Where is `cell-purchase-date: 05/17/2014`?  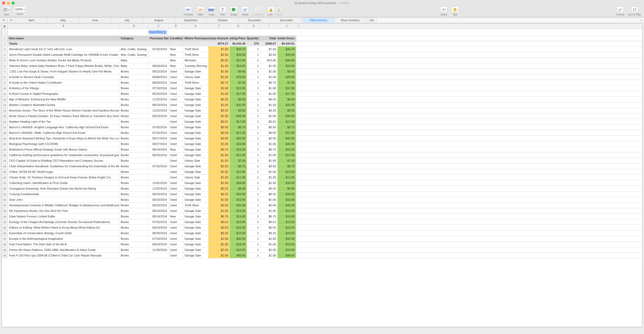
cell-purchase-date: 05/17/2014 is located at coordinates (158, 138).